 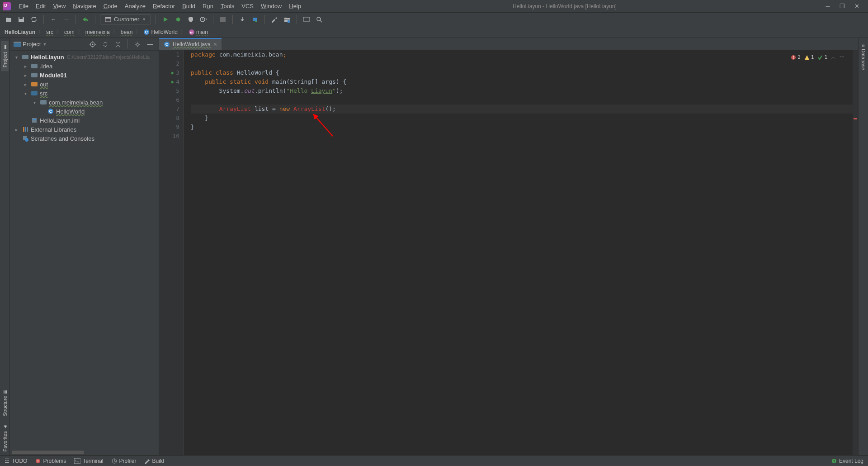 I want to click on menu-file: File, so click(x=24, y=6).